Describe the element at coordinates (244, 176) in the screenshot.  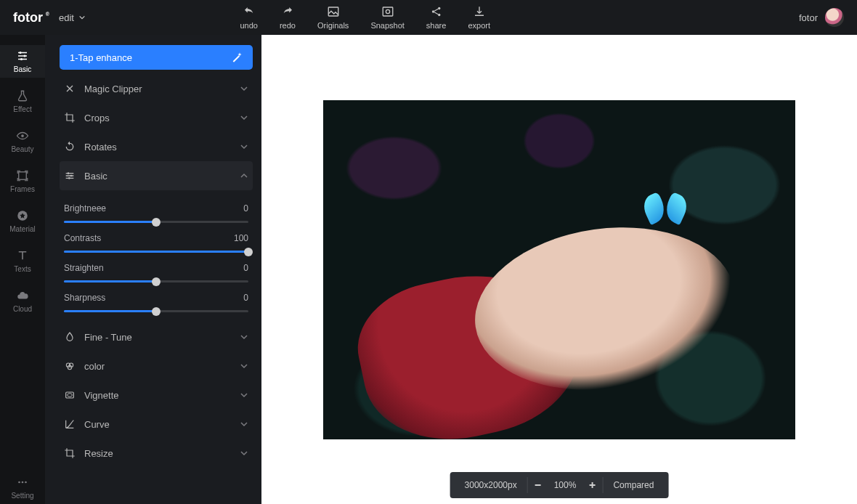
I see `chevron-up-icon` at that location.